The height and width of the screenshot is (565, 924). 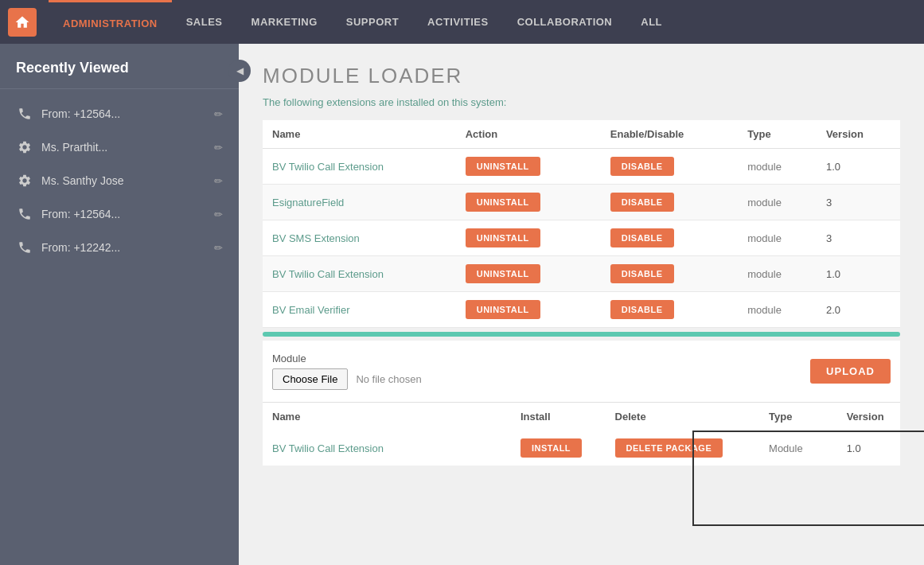 What do you see at coordinates (110, 22) in the screenshot?
I see `nav-item-administration: ADMINISTRATION` at bounding box center [110, 22].